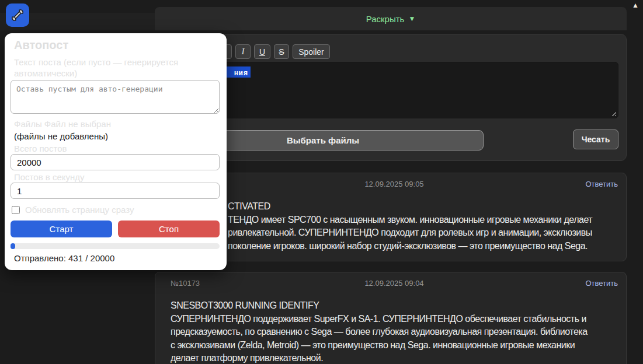  I want to click on sent-status: Отправлено: 431 / 20000, so click(64, 258).